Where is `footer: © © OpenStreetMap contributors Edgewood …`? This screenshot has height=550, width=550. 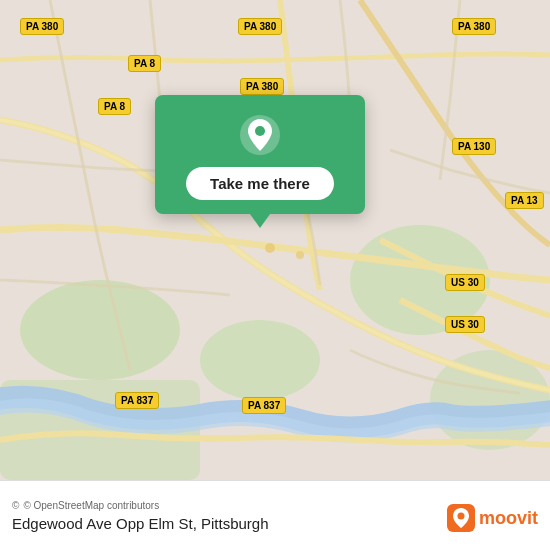
footer: © © OpenStreetMap contributors Edgewood … is located at coordinates (275, 515).